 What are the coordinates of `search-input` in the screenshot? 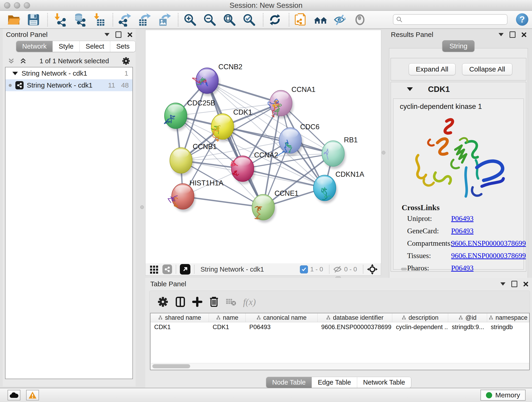 It's located at (455, 19).